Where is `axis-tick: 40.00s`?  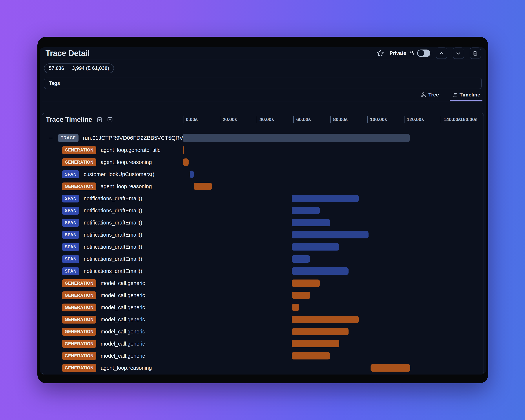
axis-tick: 40.00s is located at coordinates (265, 120).